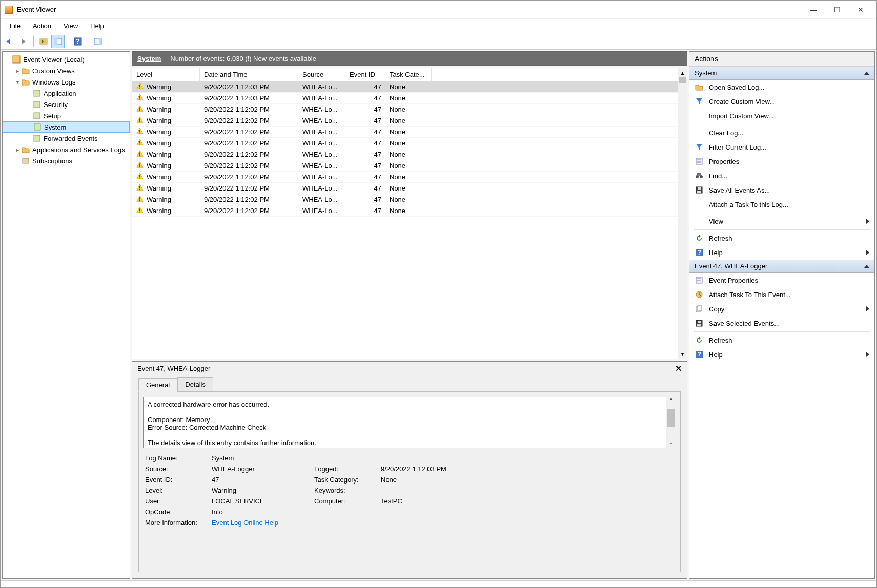 This screenshot has width=877, height=588. Describe the element at coordinates (140, 121) in the screenshot. I see `warning-icon` at that location.